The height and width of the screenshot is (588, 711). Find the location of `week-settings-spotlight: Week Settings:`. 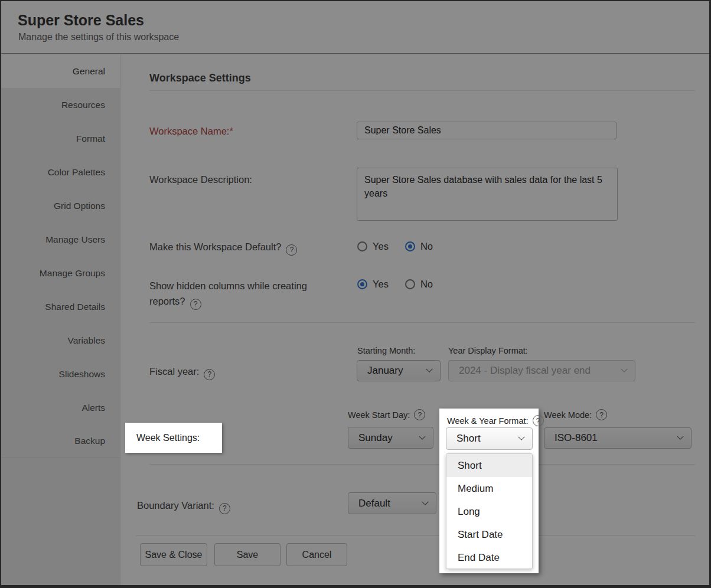

week-settings-spotlight: Week Settings: is located at coordinates (174, 438).